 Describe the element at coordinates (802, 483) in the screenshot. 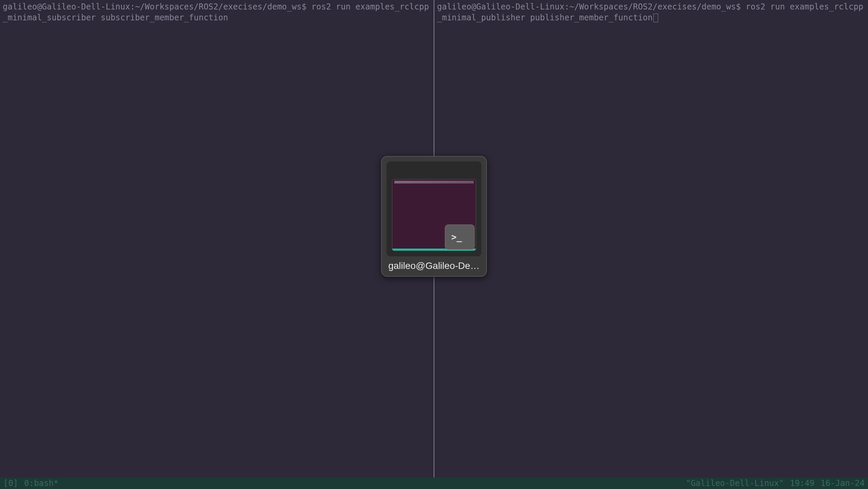

I see `time-display: 19:49` at that location.